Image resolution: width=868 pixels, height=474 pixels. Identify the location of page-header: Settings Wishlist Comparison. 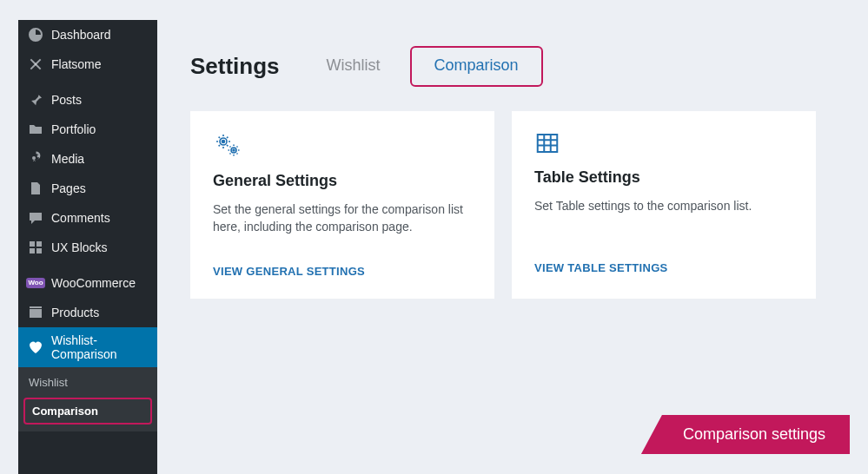
(520, 66).